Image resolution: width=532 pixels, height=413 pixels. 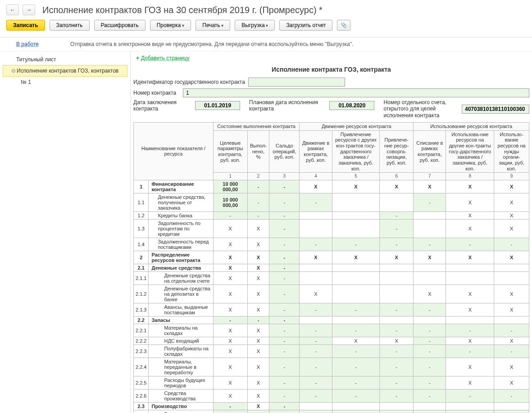 I want to click on th-c4: Движение в рамках контракта, руб. коп., so click(x=316, y=151).